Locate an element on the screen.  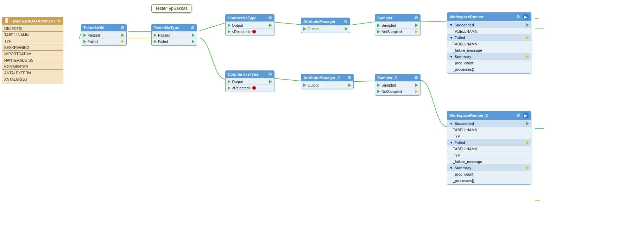
node-attribute-manager-2: AttributeManager_2 ⚙ Output is located at coordinates (327, 82).